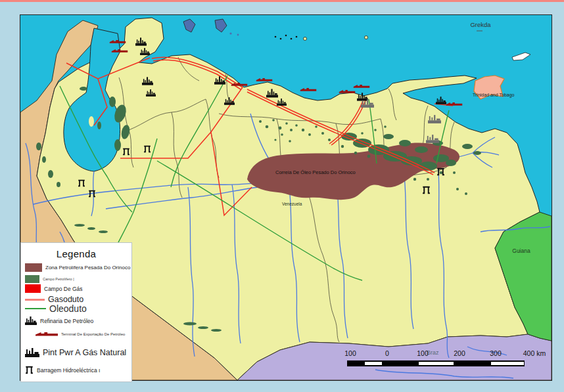  What do you see at coordinates (54, 289) in the screenshot?
I see `legend-item-gas-field: Campo De Gás` at bounding box center [54, 289].